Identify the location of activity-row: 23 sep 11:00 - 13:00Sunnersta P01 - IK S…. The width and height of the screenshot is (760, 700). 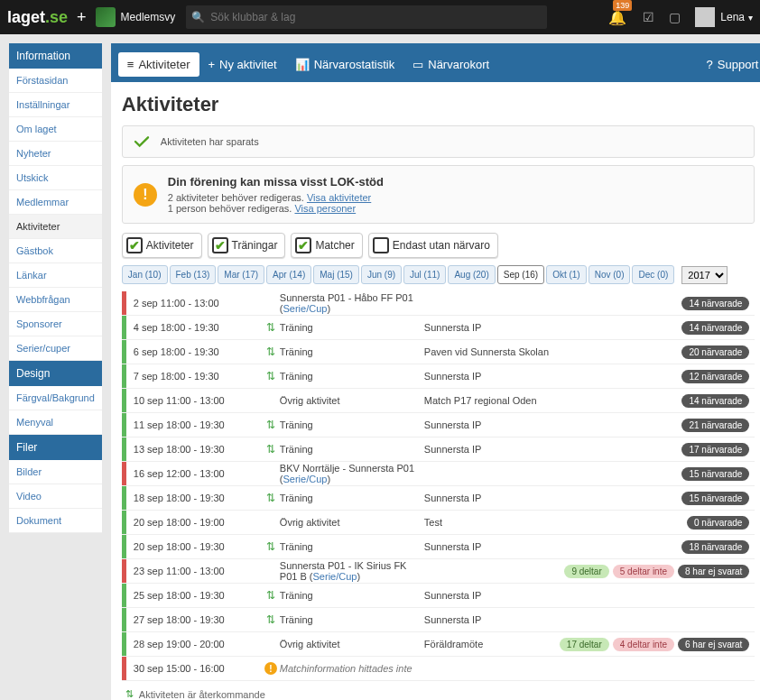
(439, 572).